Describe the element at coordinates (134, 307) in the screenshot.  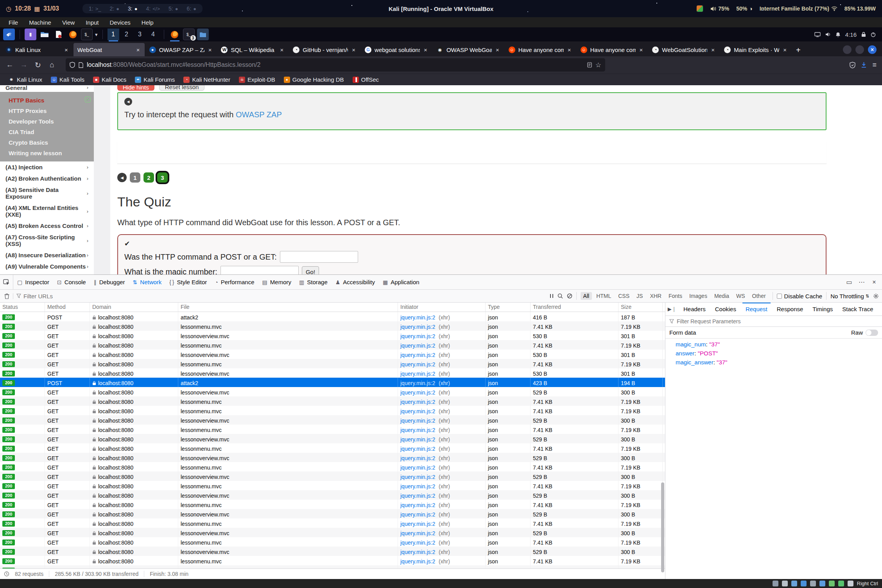
I see `column-header-domain: Domain` at that location.